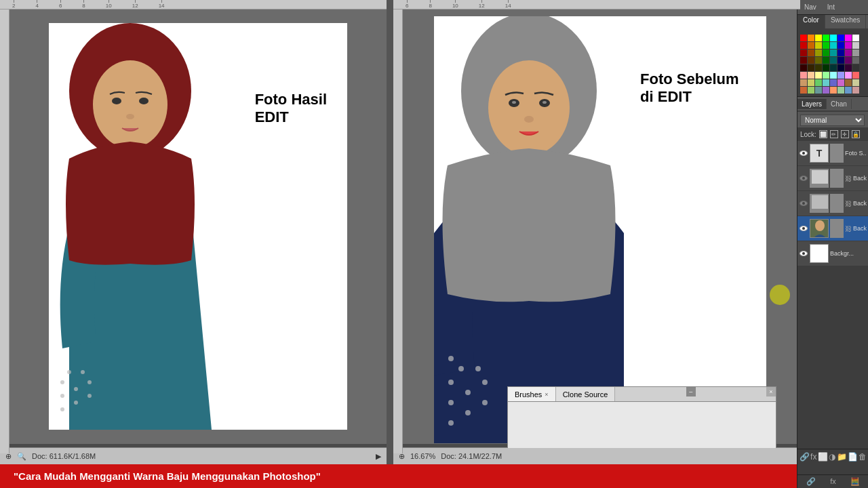 Image resolution: width=868 pixels, height=488 pixels. What do you see at coordinates (832, 457) in the screenshot?
I see `adjustment-layer-icon: ◑` at bounding box center [832, 457].